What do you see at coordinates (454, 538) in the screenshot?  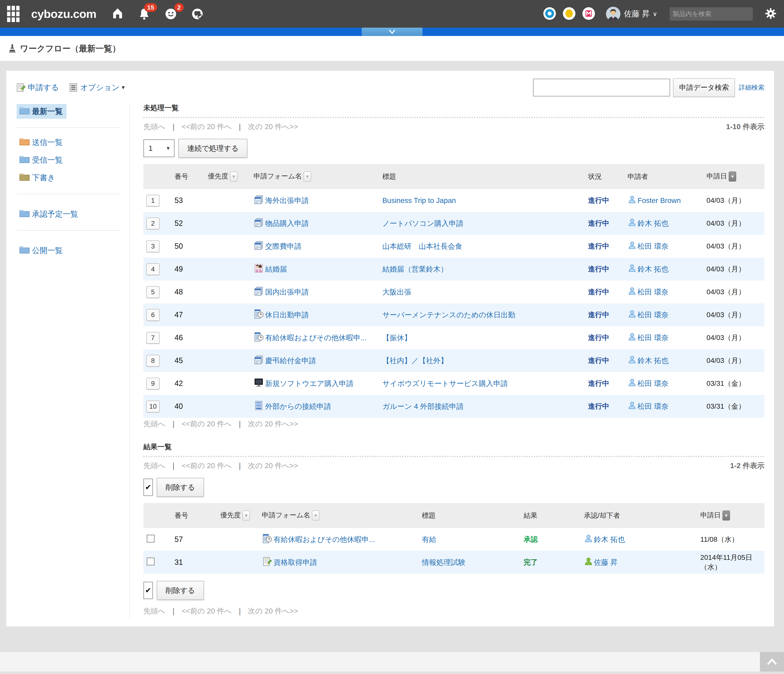 I see `results-table: 番号優先度▼申請フォーム名▼標題結果承認/却下者申請日▼57有給休暇およびその他…` at bounding box center [454, 538].